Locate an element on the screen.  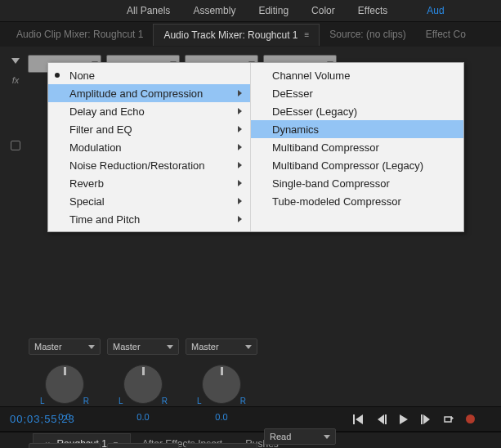
menu-item-time-pitch: Time and Pitch is located at coordinates (149, 219).